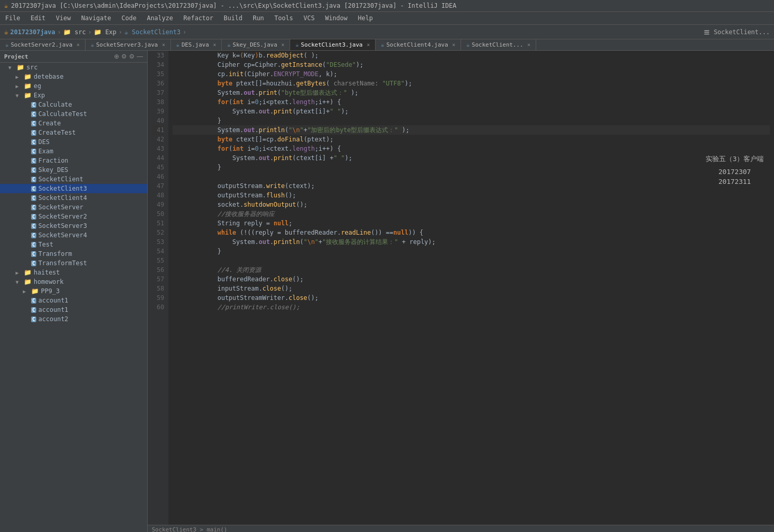  What do you see at coordinates (33, 32) in the screenshot?
I see `project-name: 20172307java` at bounding box center [33, 32].